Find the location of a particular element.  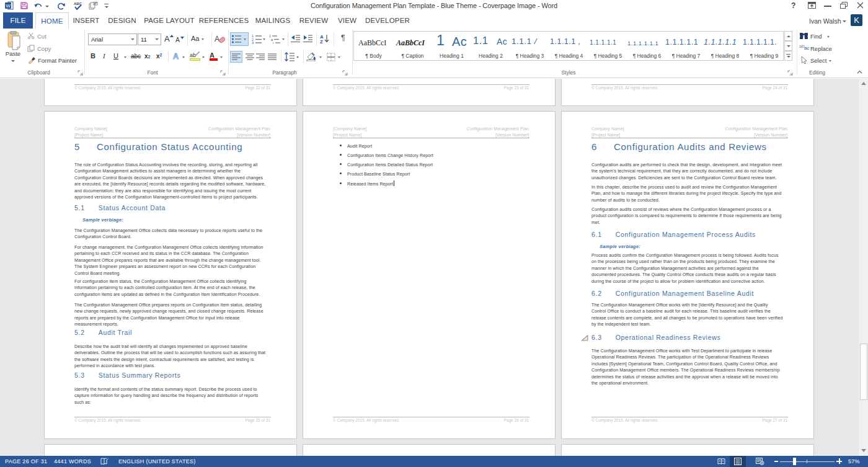

svg-text: A is located at coordinates (217, 39).